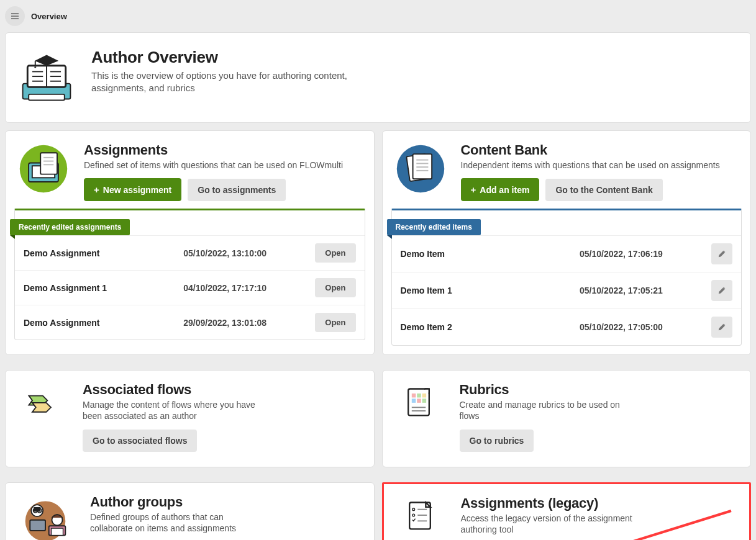 Image resolution: width=756 pixels, height=540 pixels. I want to click on content-bank-icon, so click(421, 169).